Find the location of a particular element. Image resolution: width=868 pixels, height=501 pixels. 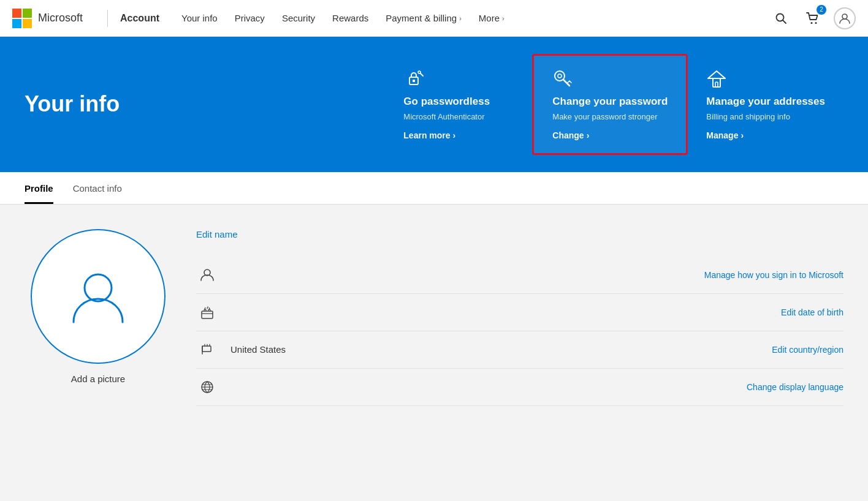

edit-country-link: Edit country/region is located at coordinates (808, 350).